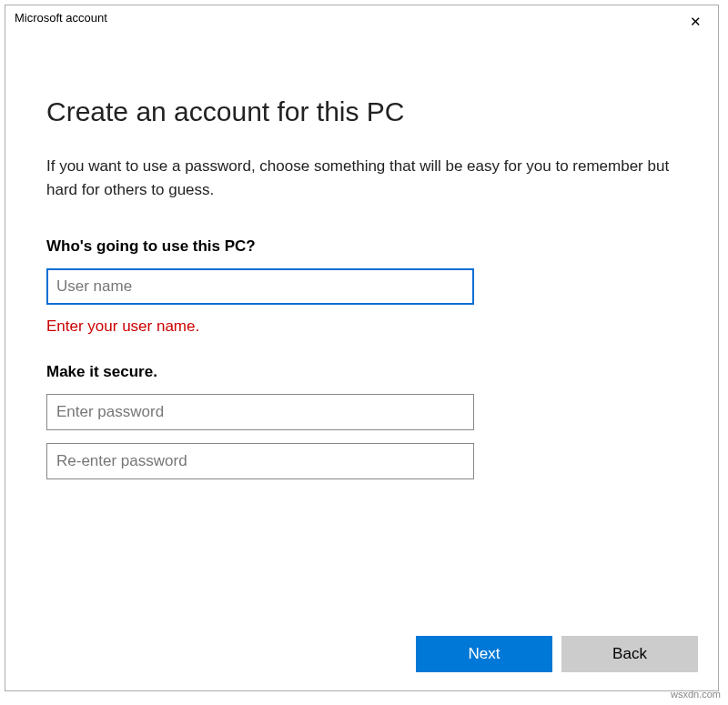 This screenshot has width=728, height=705. I want to click on secure-section-label: Make it secure., so click(362, 372).